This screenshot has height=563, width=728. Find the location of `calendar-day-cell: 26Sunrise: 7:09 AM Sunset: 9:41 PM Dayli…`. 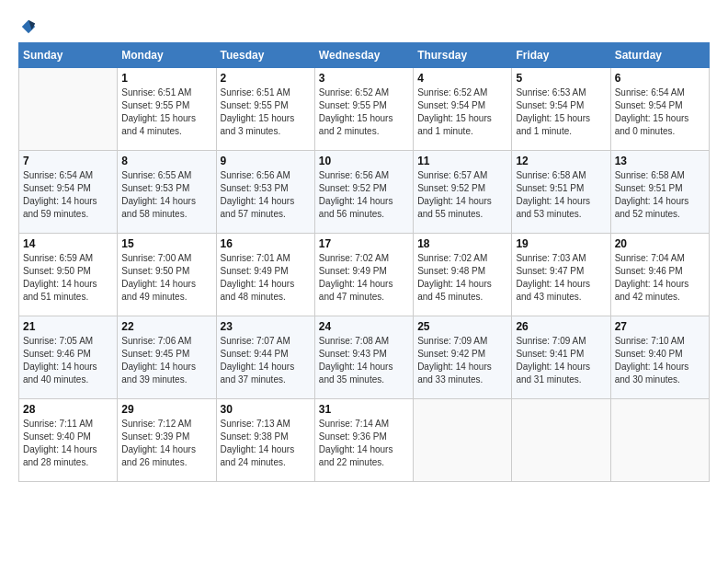

calendar-day-cell: 26Sunrise: 7:09 AM Sunset: 9:41 PM Dayli… is located at coordinates (561, 358).